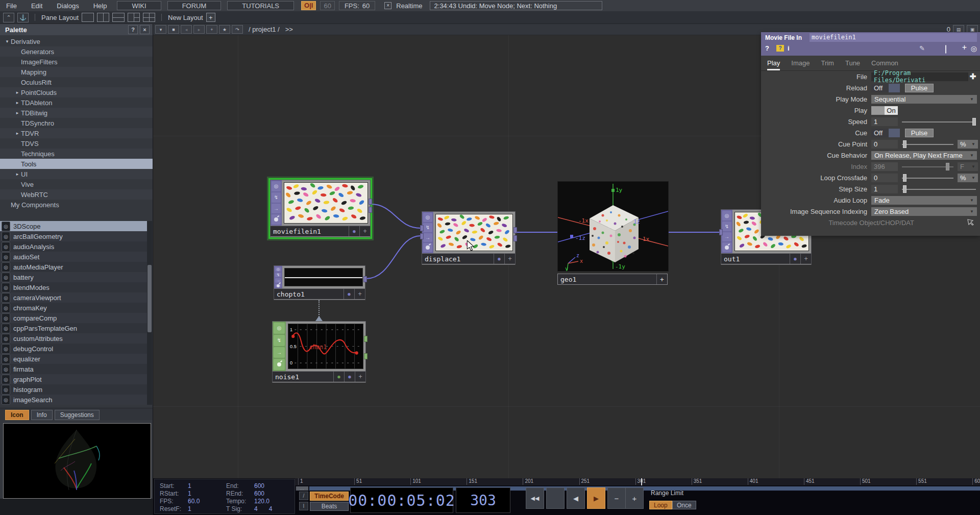  Describe the element at coordinates (7, 41) in the screenshot. I see `tree-down-arrow-icon: ▾` at that location.